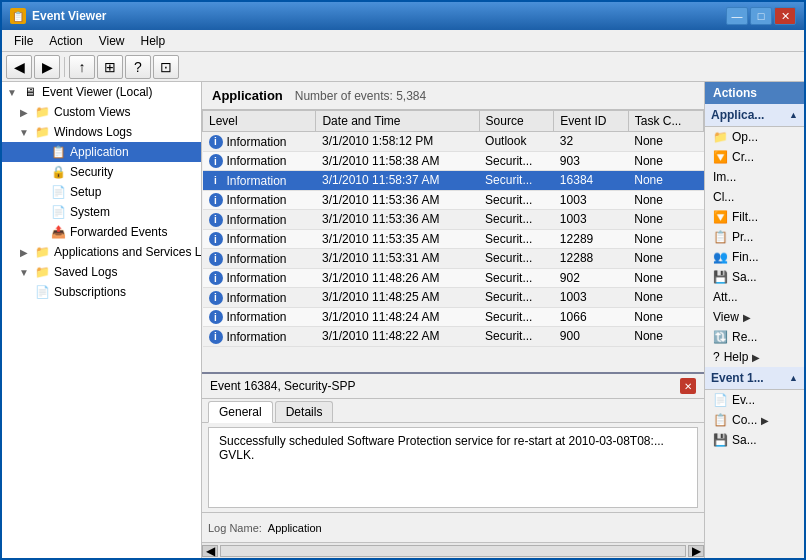 The image size is (806, 560). What do you see at coordinates (591, 122) in the screenshot?
I see `col-eventid: Event ID` at bounding box center [591, 122].